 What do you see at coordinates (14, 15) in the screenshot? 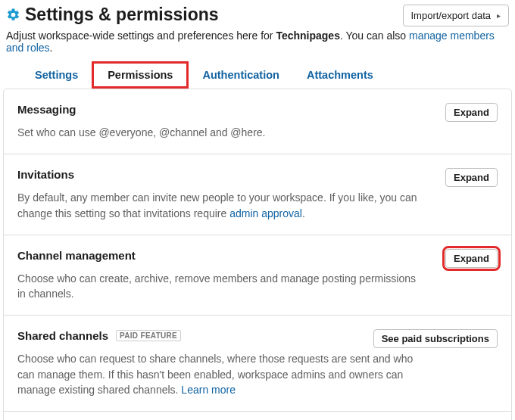
I see `gear-icon` at bounding box center [14, 15].